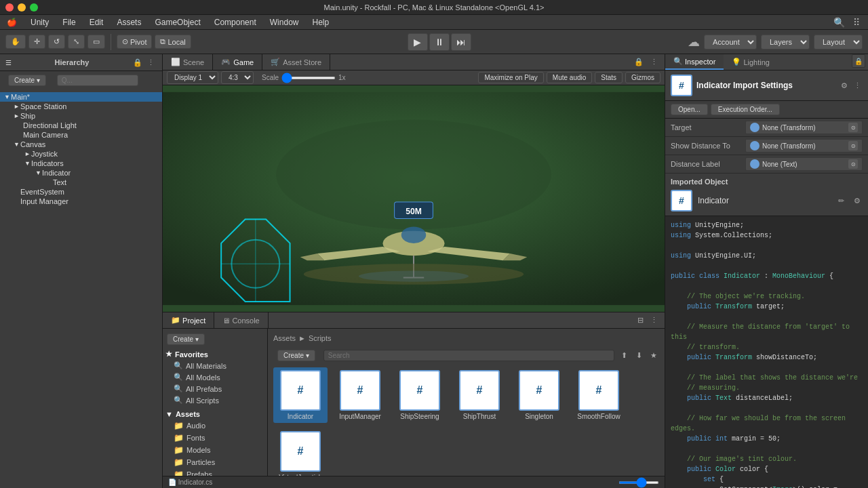  Describe the element at coordinates (81, 135) in the screenshot. I see `hierarchy-item-main-camera: Main Camera` at that location.